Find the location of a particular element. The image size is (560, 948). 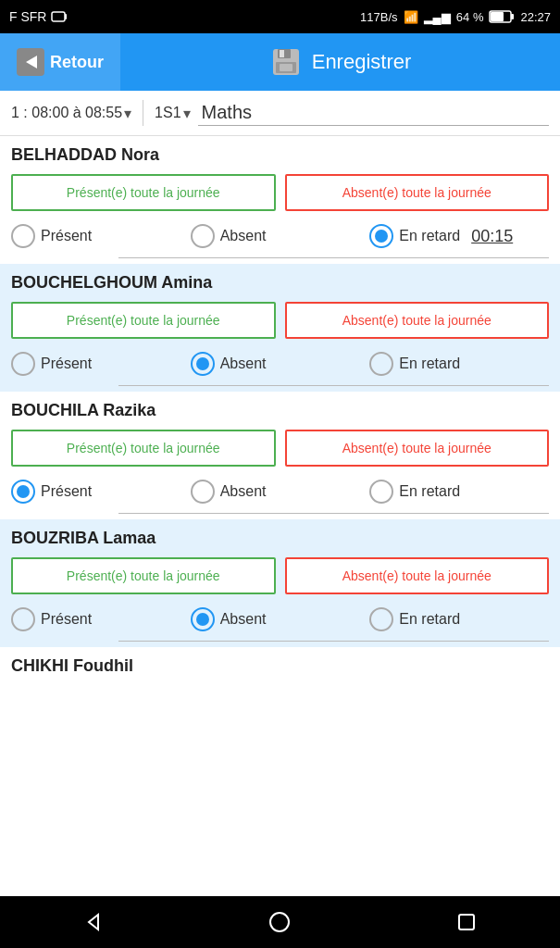

radio-label-2-1: Absent is located at coordinates (243, 492).